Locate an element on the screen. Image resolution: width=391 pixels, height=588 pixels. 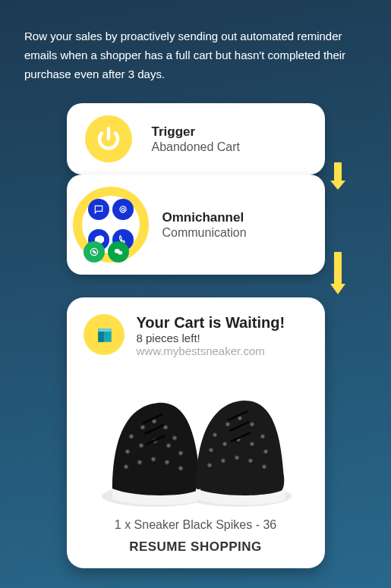
at-sign-icon is located at coordinates (123, 209).